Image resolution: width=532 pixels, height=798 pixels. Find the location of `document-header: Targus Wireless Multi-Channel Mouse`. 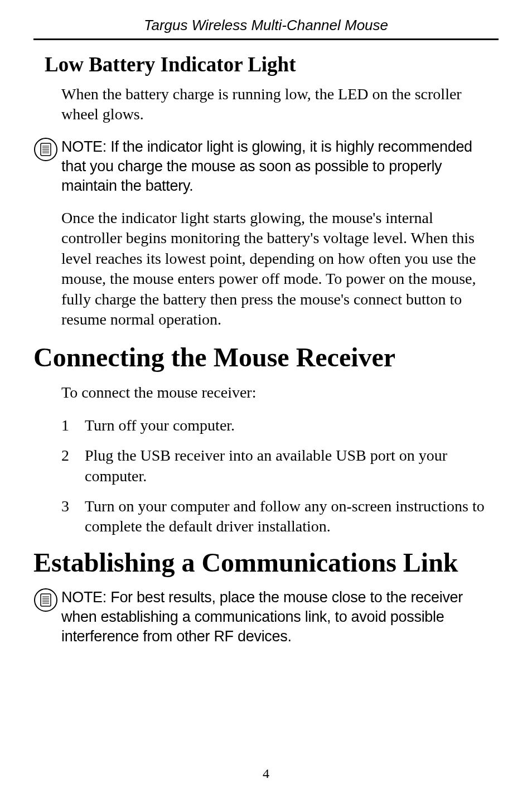

document-header: Targus Wireless Multi-Channel Mouse is located at coordinates (266, 28).